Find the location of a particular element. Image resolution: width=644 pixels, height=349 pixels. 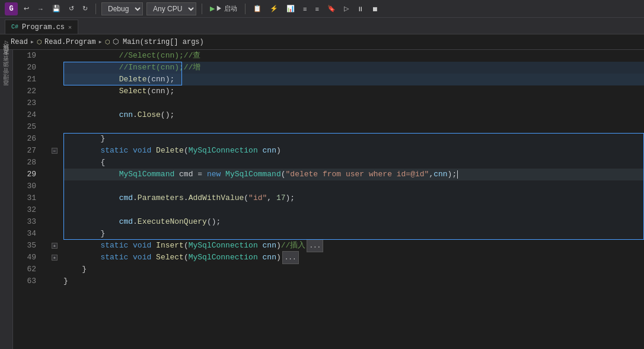

toolbar-btn-4: ≡ is located at coordinates (305, 9).